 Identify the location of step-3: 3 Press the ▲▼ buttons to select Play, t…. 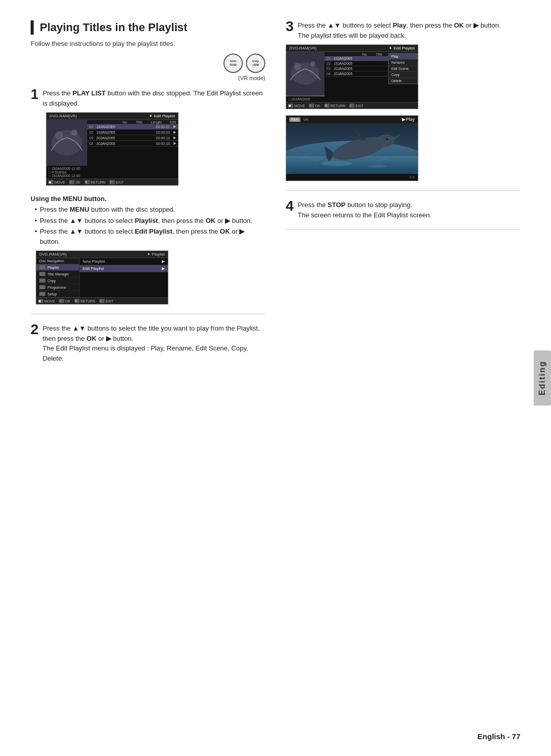
(403, 101).